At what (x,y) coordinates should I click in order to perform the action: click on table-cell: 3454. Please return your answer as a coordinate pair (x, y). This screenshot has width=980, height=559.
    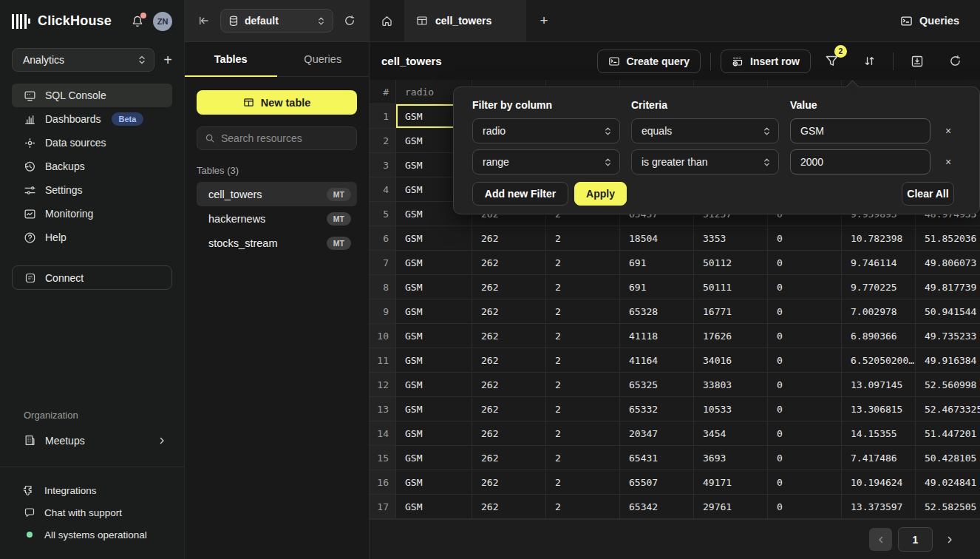
    Looking at the image, I should click on (731, 433).